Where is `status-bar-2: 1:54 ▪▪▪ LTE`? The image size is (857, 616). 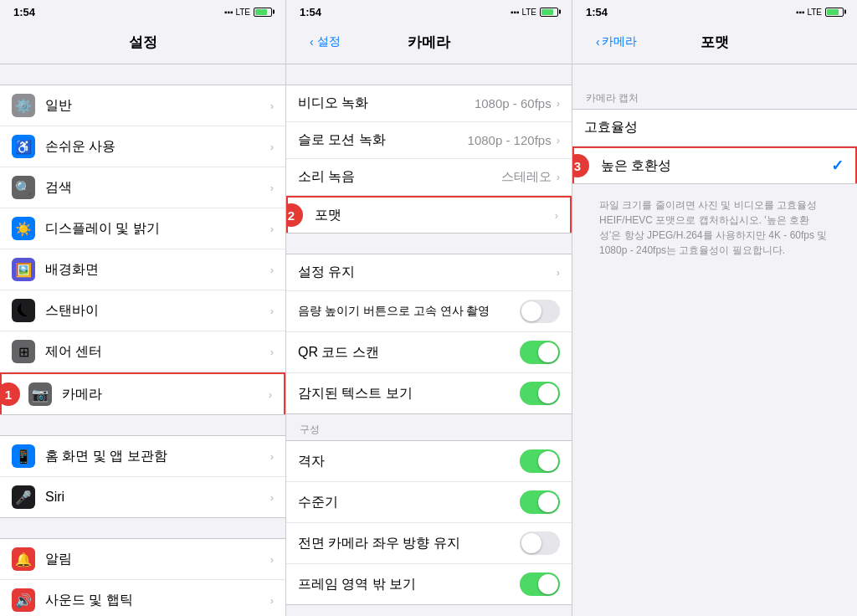
status-bar-2: 1:54 ▪▪▪ LTE is located at coordinates (428, 12).